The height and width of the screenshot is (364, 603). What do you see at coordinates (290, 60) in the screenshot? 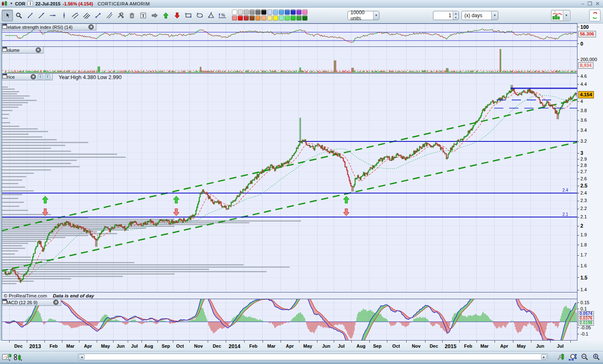
I see `volume-plot` at bounding box center [290, 60].